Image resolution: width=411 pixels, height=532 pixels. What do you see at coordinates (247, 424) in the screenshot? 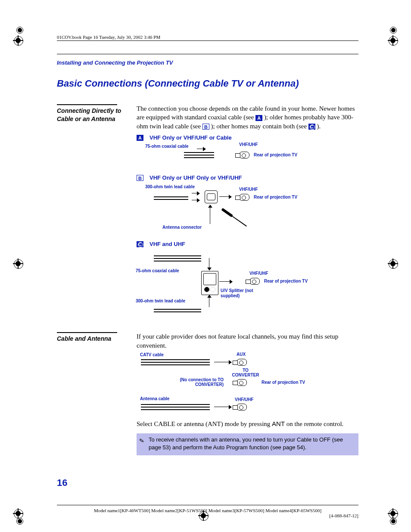
I see `body-text: Select CABLE or antenna (ANT) mode by pr…` at bounding box center [247, 424].